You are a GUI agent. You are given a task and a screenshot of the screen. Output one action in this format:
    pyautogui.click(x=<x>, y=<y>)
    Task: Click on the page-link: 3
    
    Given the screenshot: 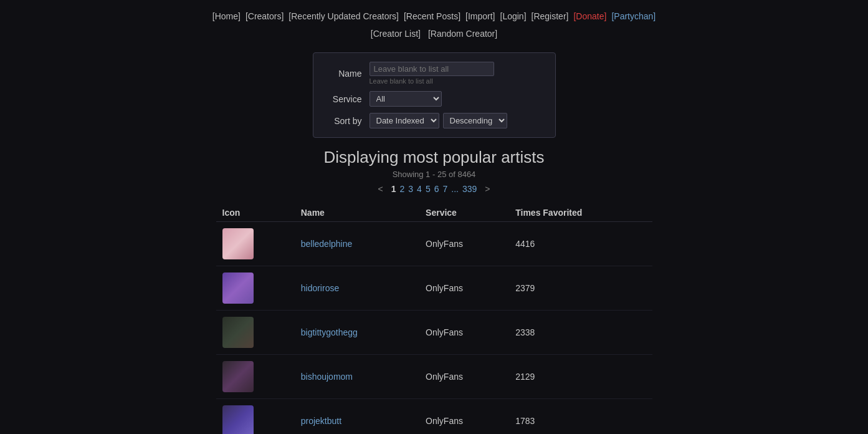 What is the action you would take?
    pyautogui.click(x=411, y=189)
    